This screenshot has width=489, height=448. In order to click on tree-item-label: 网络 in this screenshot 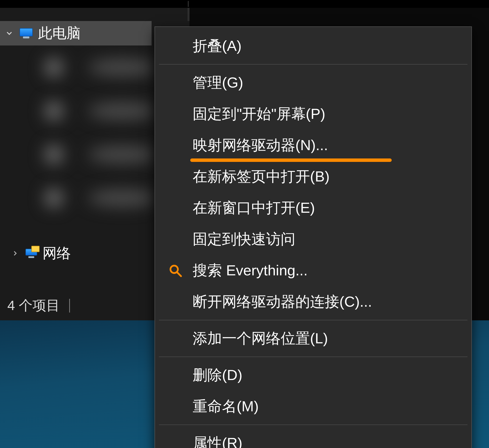, I will do `click(57, 253)`.